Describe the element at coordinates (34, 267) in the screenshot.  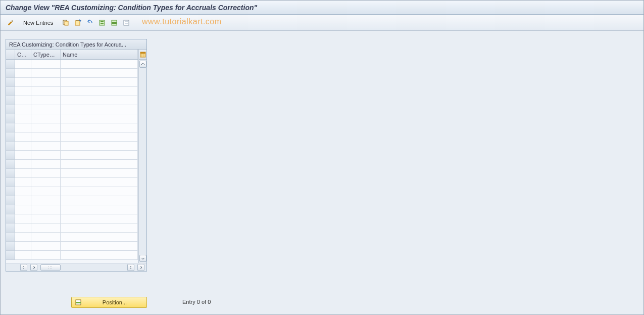
I see `scroll-right-start-button` at that location.